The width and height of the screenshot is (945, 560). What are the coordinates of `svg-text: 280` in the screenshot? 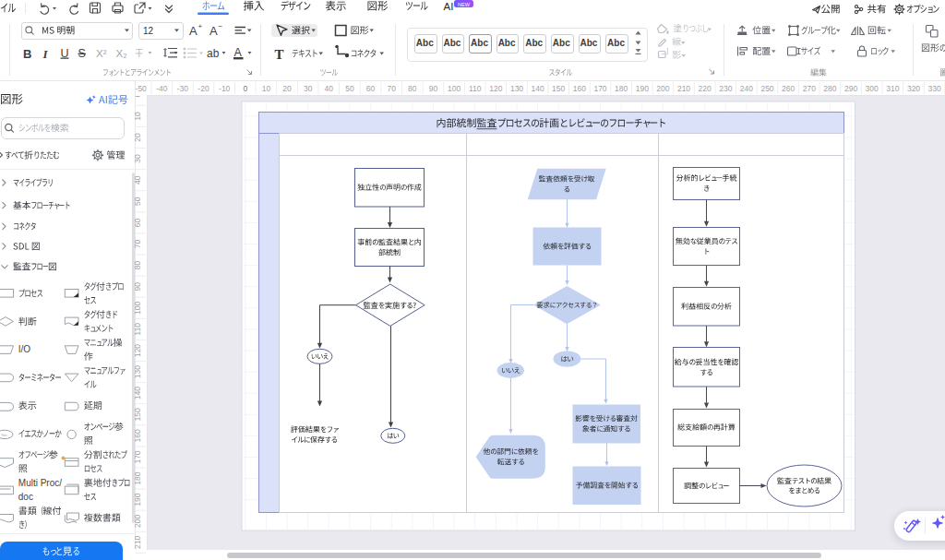 It's located at (830, 89).